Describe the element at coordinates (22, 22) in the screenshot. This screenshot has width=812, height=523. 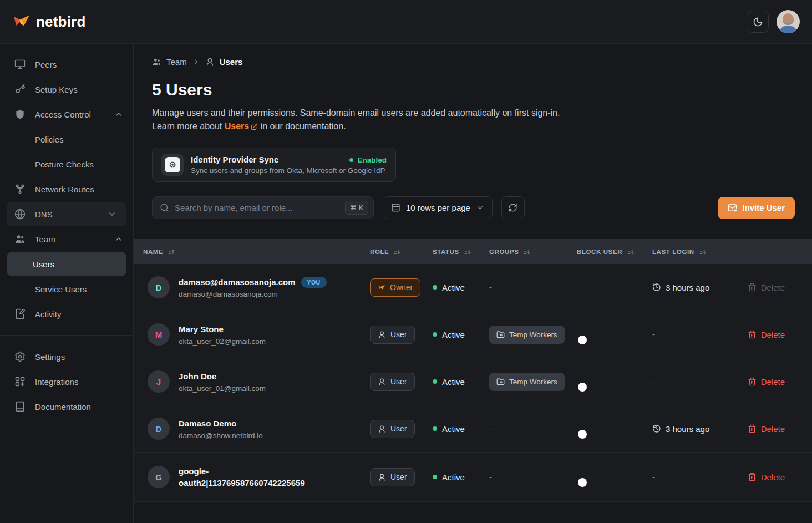
I see `netbird-logo-icon` at that location.